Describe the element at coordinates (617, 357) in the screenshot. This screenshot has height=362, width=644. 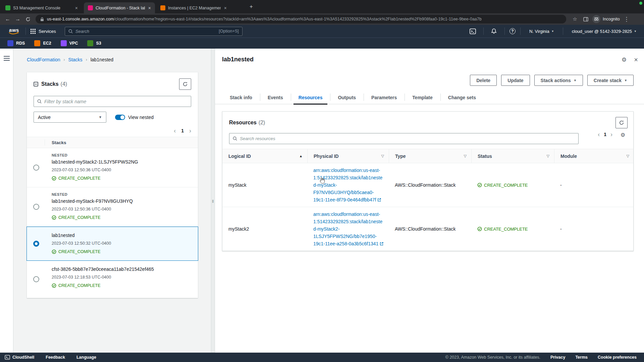
I see `cookie-preferences-link: Cookie preferences` at that location.